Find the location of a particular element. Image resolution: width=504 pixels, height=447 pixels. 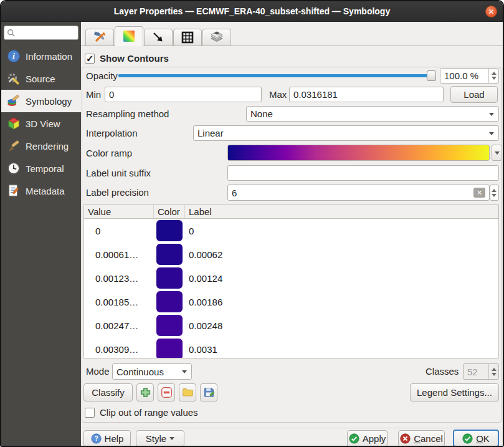

clip-out-of-range-checkbox is located at coordinates (90, 413).